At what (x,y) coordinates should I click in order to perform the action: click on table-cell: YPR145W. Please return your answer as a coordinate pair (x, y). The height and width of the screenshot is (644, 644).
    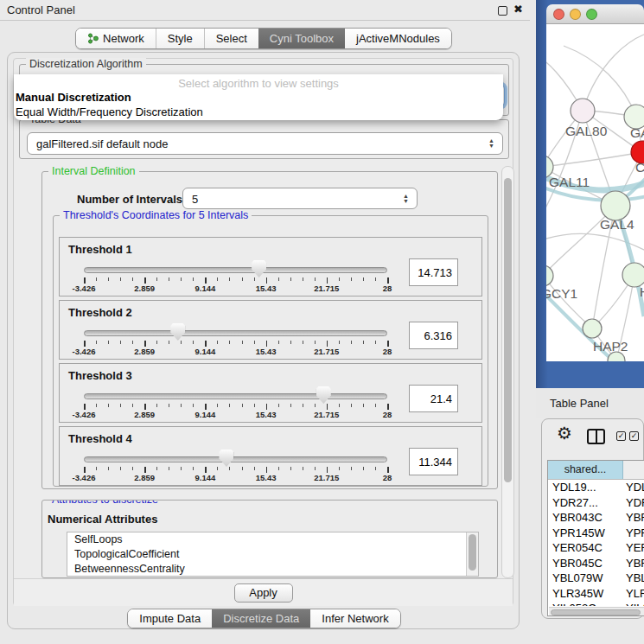
    Looking at the image, I should click on (586, 533).